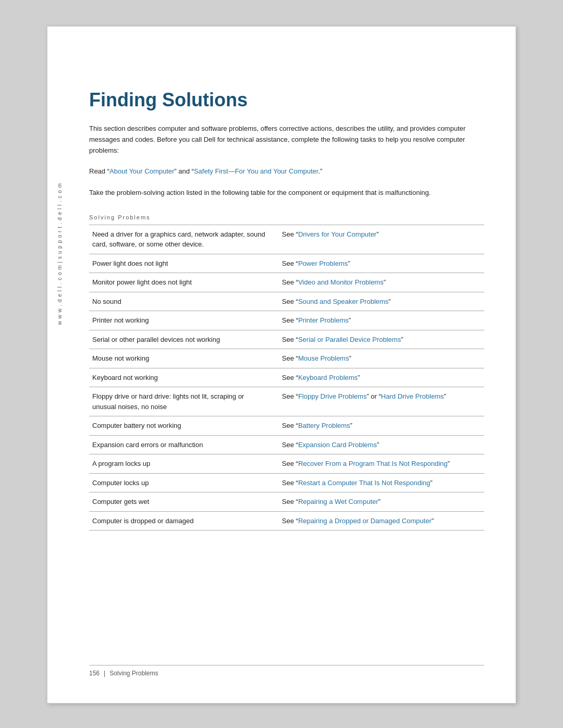  What do you see at coordinates (287, 464) in the screenshot?
I see `table-row: A program locks upSee “Recover From a Pr…` at bounding box center [287, 464].